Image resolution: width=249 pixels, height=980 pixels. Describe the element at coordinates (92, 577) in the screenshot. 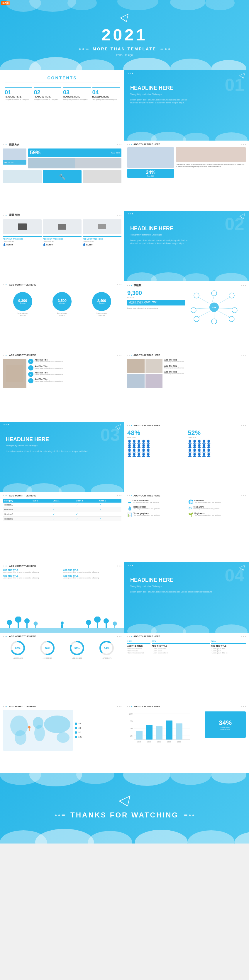

I see `tree-item-4: ADD THE TITLE Lorem ipsum dolor sit amet…` at that location.